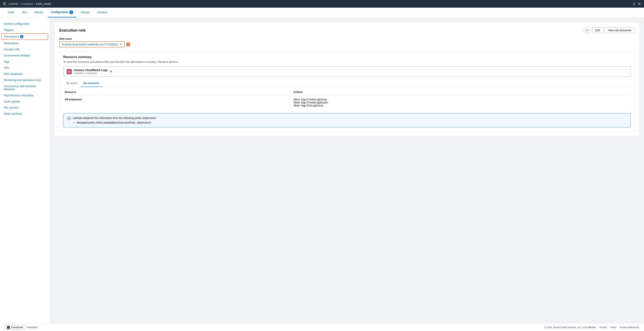  Describe the element at coordinates (460, 92) in the screenshot. I see `table-header-actions: Actions` at that location.